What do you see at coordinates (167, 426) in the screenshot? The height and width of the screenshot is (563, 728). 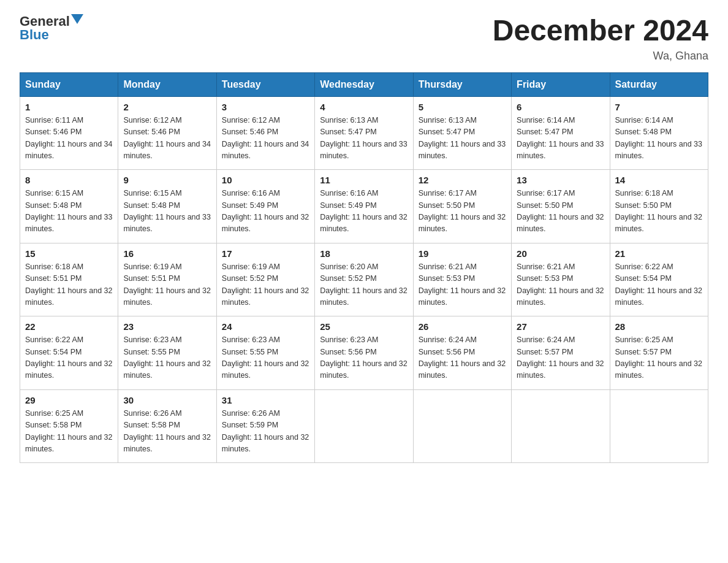 I see `calendar-day-cell: 30 Sunrise: 6:26 AM Sunset: 5:58 PM Dayl…` at bounding box center [167, 426].